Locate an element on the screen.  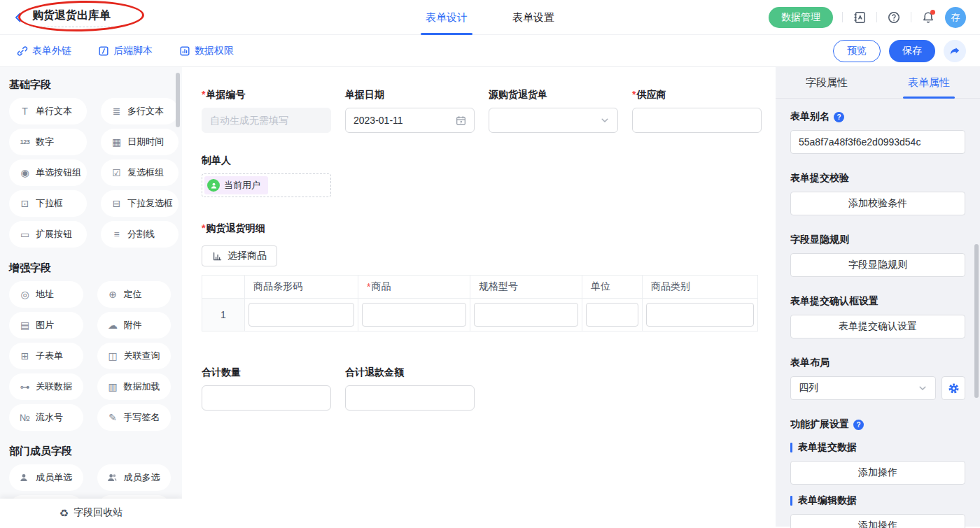
top-header: 购货退货出库单 表单设计 表单设置 数据管理 is located at coordinates (490, 17).